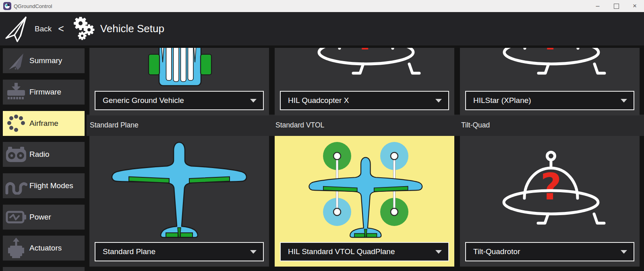 This screenshot has height=271, width=644. What do you see at coordinates (52, 186) in the screenshot?
I see `sidebar-item-label: Flight Modes` at bounding box center [52, 186].